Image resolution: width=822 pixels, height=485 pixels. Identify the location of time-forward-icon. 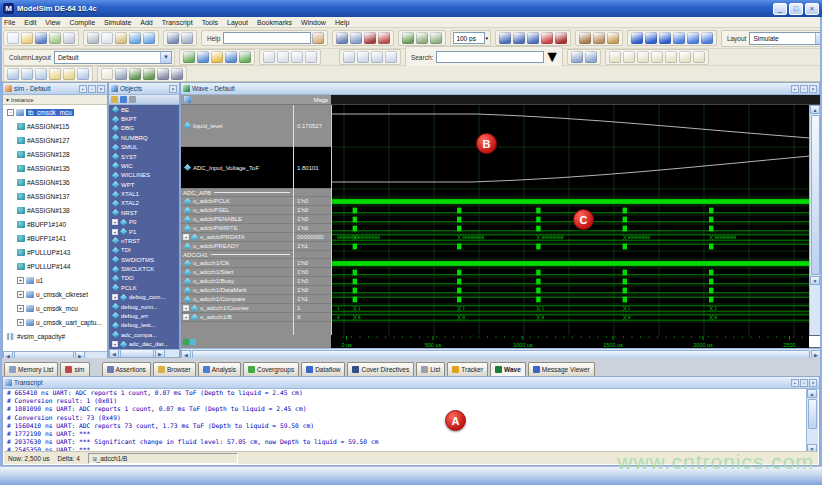
(685, 57).